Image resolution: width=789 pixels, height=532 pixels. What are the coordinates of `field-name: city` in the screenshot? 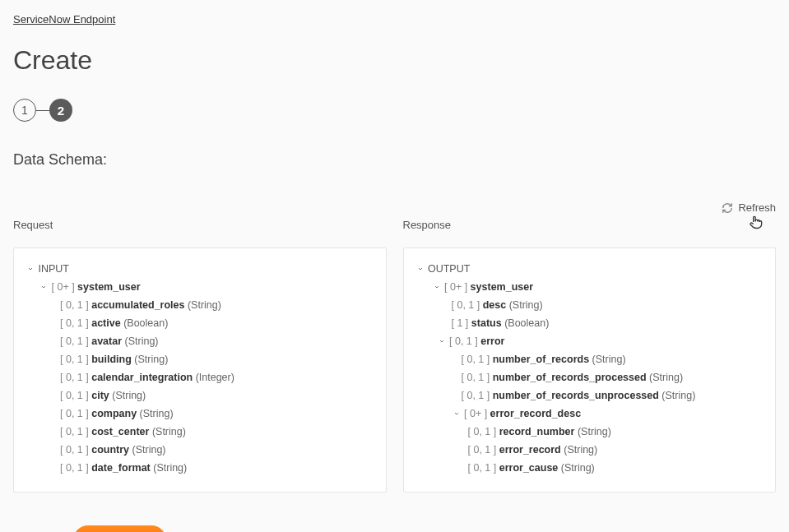 It's located at (100, 396).